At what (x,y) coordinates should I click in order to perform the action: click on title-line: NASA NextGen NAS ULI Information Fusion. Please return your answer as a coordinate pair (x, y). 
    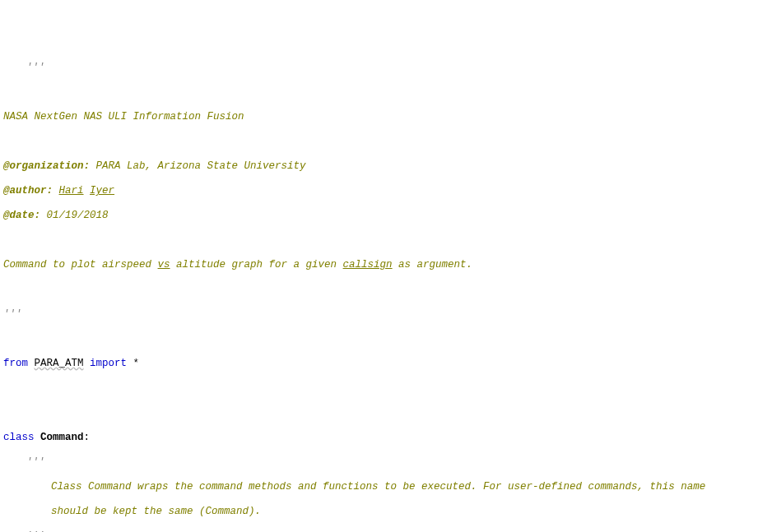
    Looking at the image, I should click on (379, 117).